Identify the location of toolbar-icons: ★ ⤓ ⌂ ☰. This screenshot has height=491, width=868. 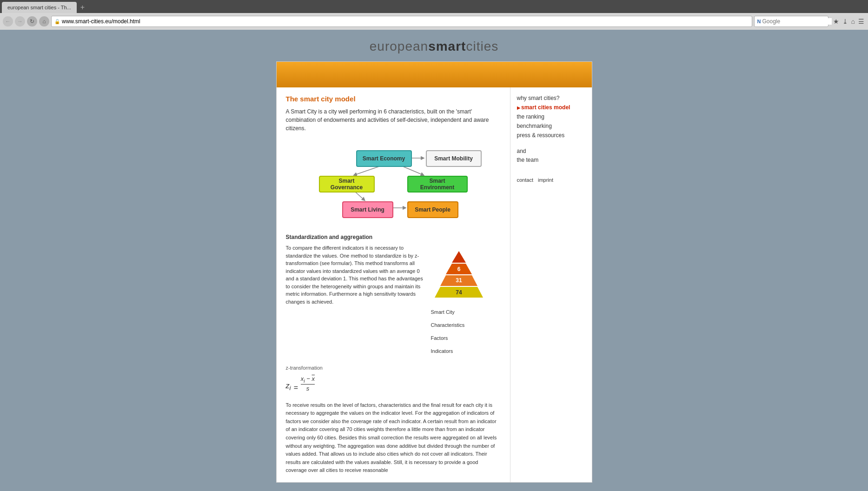
(849, 21).